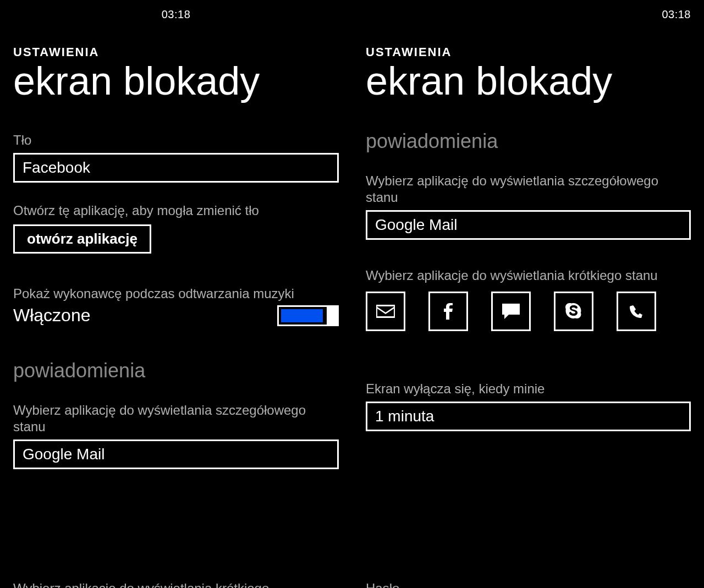  What do you see at coordinates (528, 416) in the screenshot?
I see `screen-timeout-select: 1 minuta` at bounding box center [528, 416].